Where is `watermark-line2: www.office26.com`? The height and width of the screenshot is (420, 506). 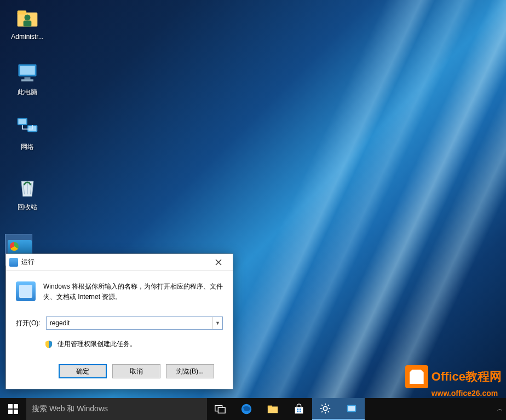
watermark-line2: www.office26.com is located at coordinates (467, 393).